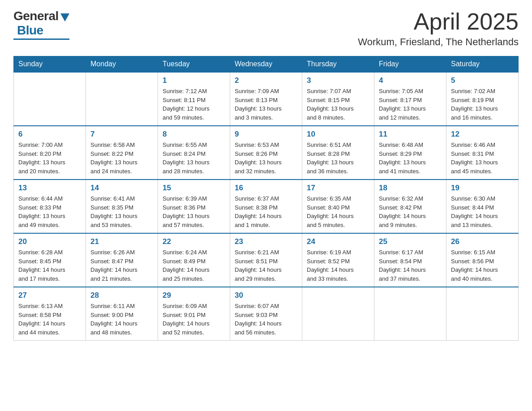  Describe the element at coordinates (410, 99) in the screenshot. I see `calendar-cell: 4Sunrise: 7:05 AM Sunset: 8:17 PM Daylig…` at that location.